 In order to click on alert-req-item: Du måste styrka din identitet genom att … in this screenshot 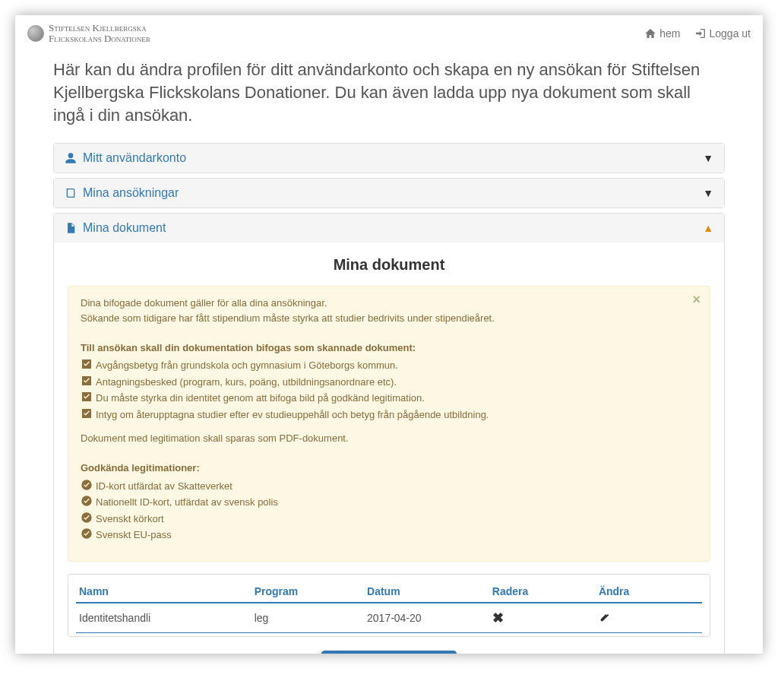, I will do `click(389, 398)`.